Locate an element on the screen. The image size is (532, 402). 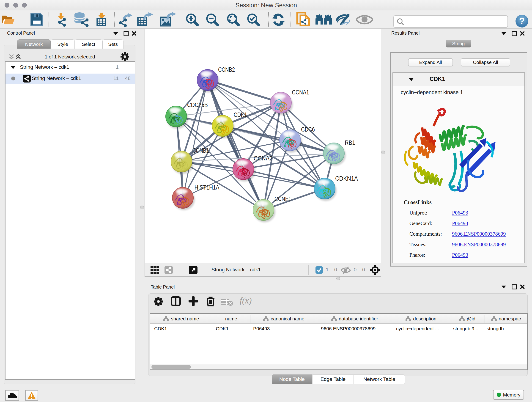
svg-text: CCNA1 is located at coordinates (301, 92).